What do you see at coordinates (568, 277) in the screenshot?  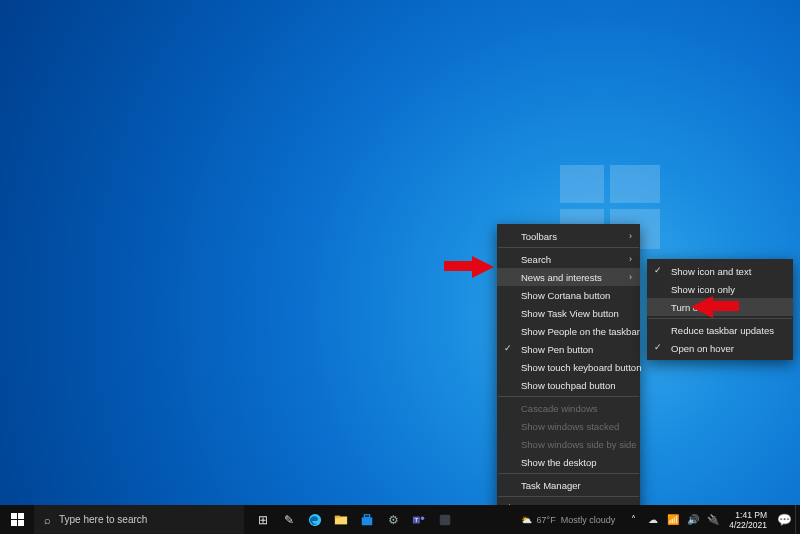 I see `menu-item-news-and-interests: News and interests ›` at bounding box center [568, 277].